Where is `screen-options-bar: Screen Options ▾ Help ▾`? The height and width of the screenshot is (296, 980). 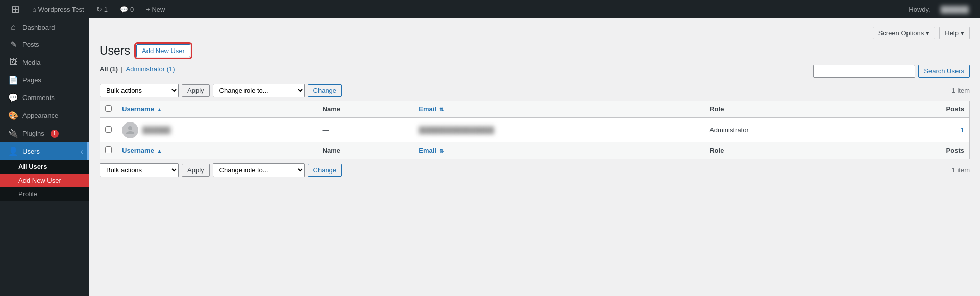
screen-options-bar: Screen Options ▾ Help ▾ is located at coordinates (535, 33).